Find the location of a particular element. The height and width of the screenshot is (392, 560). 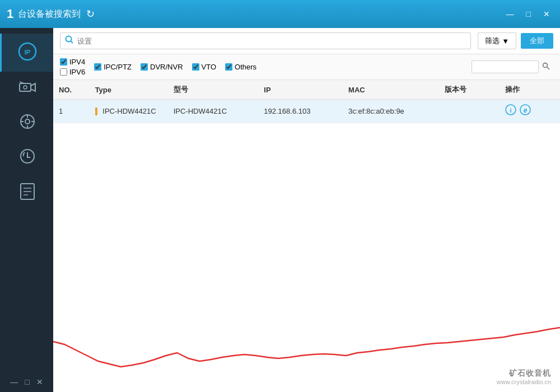

cell-model: IPC-HDW4421C is located at coordinates (213, 111).